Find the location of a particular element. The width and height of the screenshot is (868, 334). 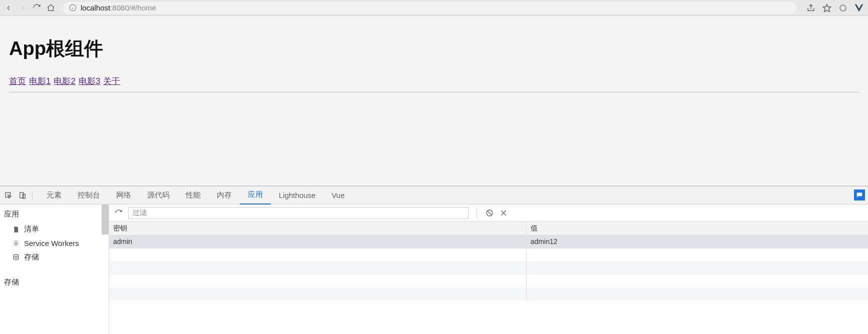

toolbar-right is located at coordinates (835, 8).